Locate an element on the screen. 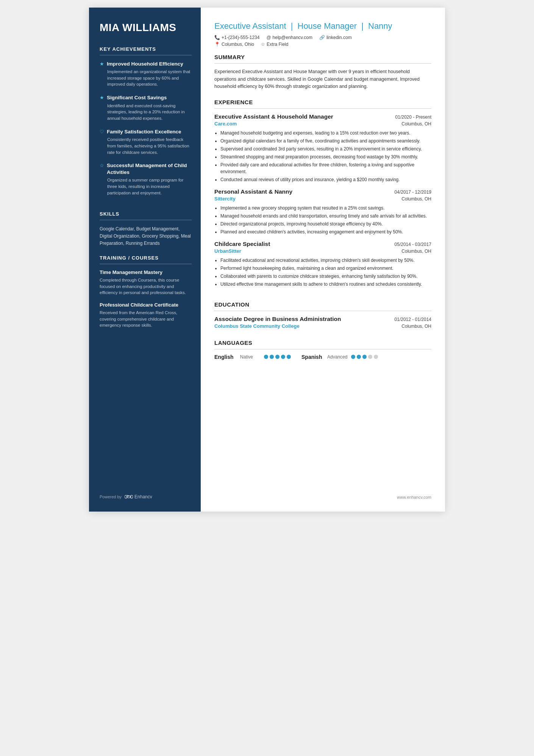 This screenshot has height=756, width=534. summary-text: Experienced Executive Assistant and Hous… is located at coordinates (323, 79).